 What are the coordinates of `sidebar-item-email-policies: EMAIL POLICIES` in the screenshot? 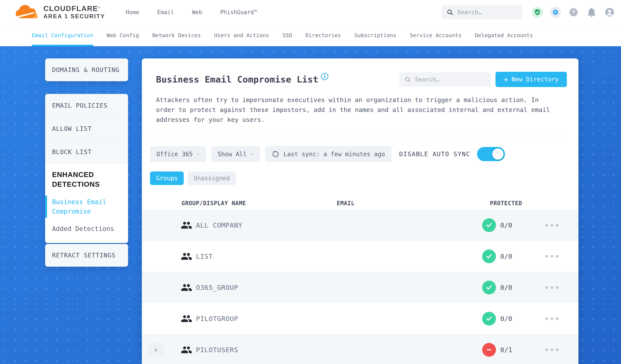 It's located at (87, 105).